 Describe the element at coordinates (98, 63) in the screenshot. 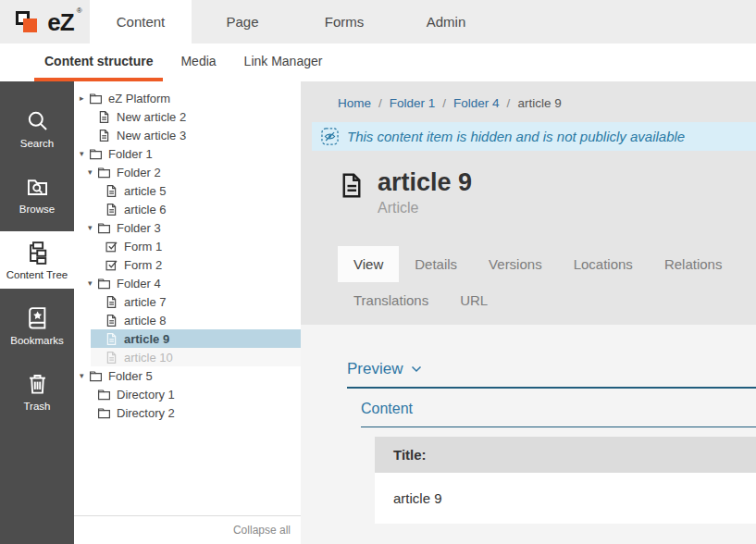

I see `subnav-tab-content-structure: Content structure` at that location.